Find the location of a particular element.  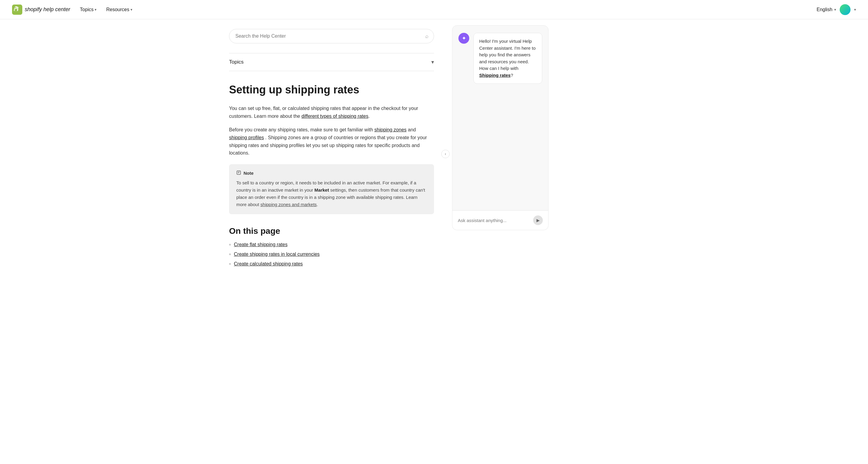

nav-resources: Resources ▾ is located at coordinates (119, 9).